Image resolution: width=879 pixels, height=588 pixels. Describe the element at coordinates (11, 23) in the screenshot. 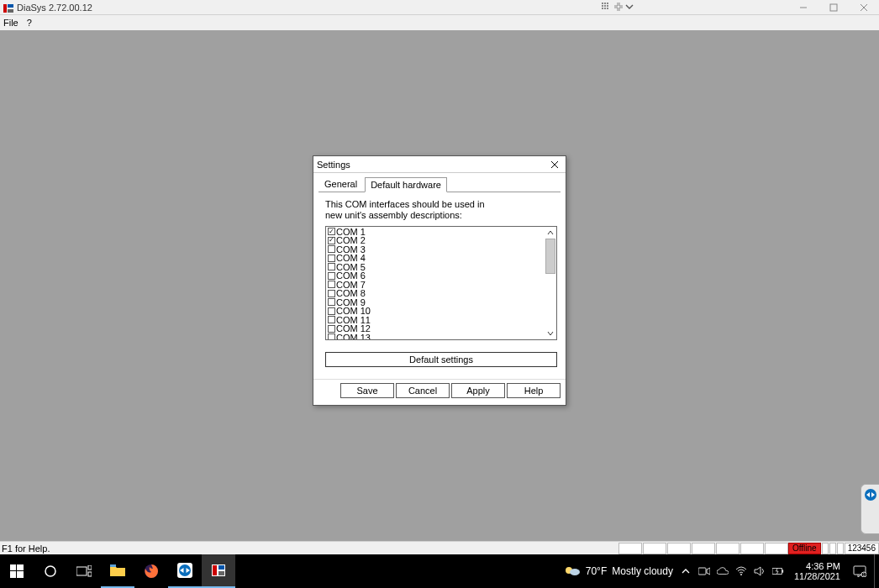

I see `menu-file: File` at that location.